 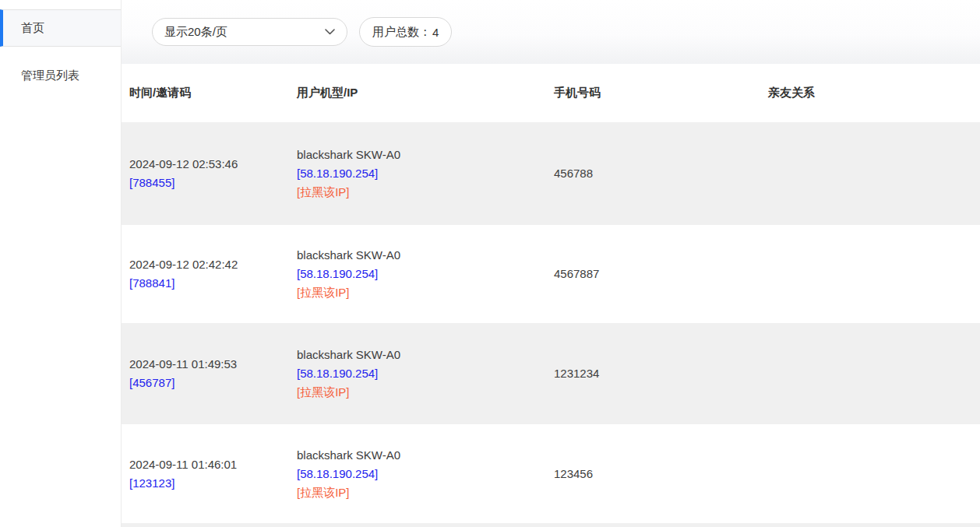 What do you see at coordinates (551, 93) in the screenshot?
I see `table-header-row: 时间/邀请码 用户机型/IP 手机号码 亲友关系` at bounding box center [551, 93].